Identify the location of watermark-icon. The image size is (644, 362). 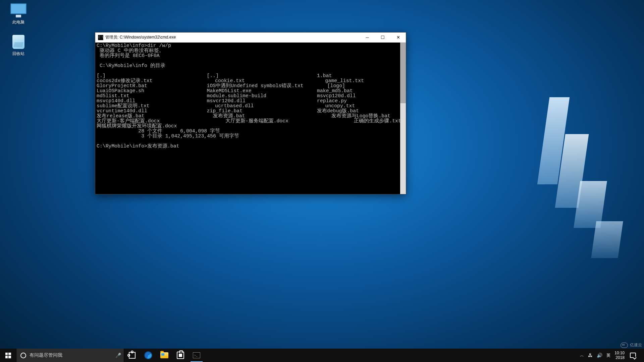
(624, 345).